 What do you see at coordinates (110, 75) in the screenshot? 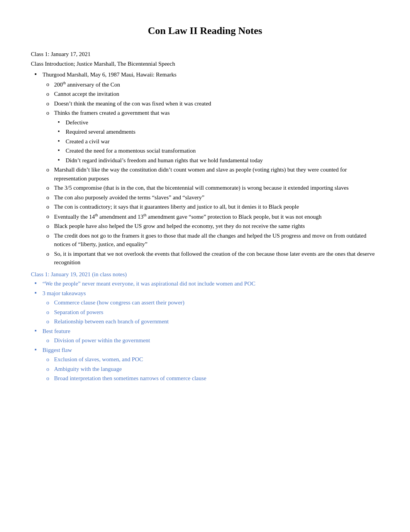
I see `thurgood-label: Thurgood Marshall, May 6, 1987 Maui, Haw…` at bounding box center [110, 75].